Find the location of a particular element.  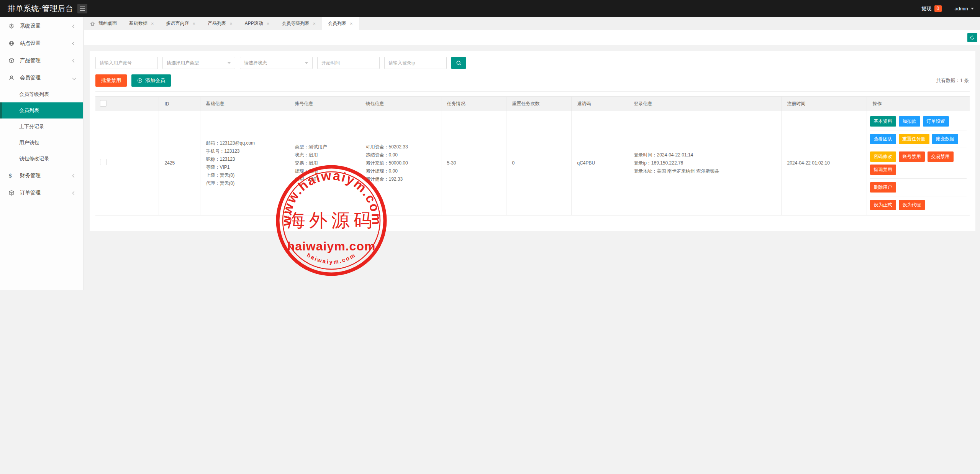

wallet-available: 可用资金：50202.33 is located at coordinates (402, 147).